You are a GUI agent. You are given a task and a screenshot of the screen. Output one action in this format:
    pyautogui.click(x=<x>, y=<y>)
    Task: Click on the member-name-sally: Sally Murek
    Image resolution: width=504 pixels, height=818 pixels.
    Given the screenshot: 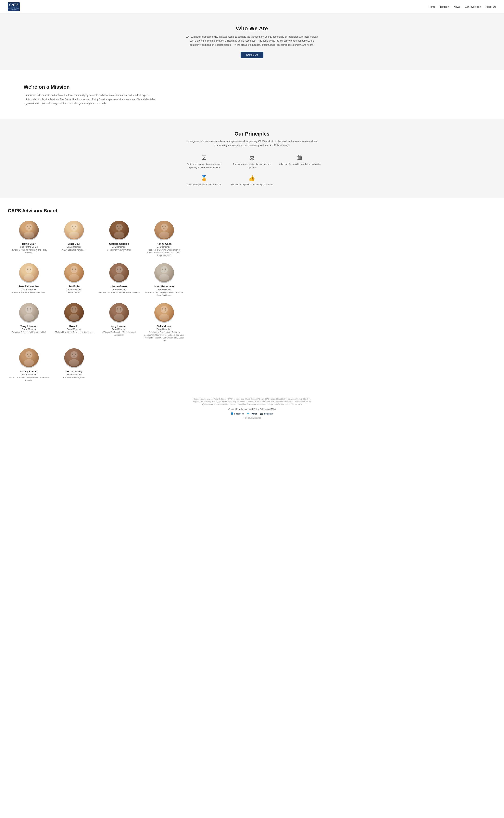 What is the action you would take?
    pyautogui.click(x=164, y=326)
    